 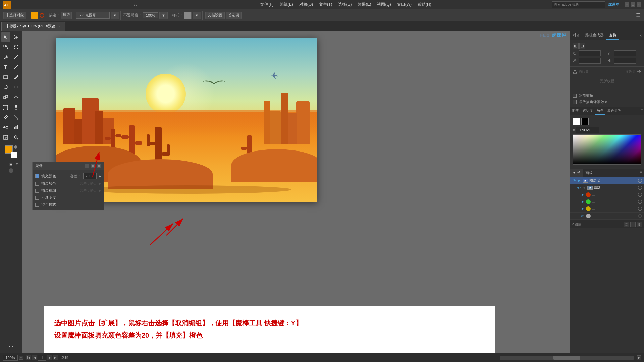 I want to click on checkbox-scale-strokes, so click(x=575, y=96).